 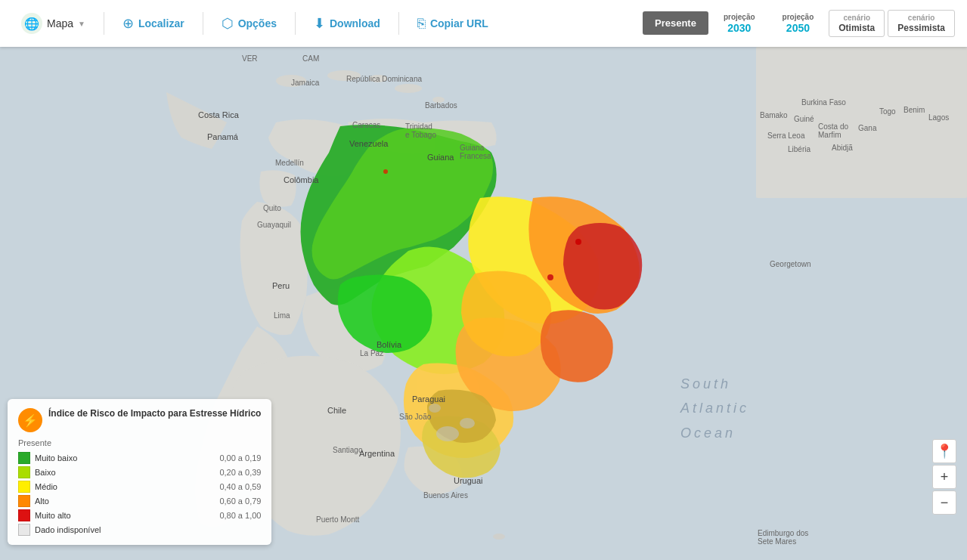 What do you see at coordinates (921, 28) in the screenshot?
I see `pessimista-label: Pessimista` at bounding box center [921, 28].